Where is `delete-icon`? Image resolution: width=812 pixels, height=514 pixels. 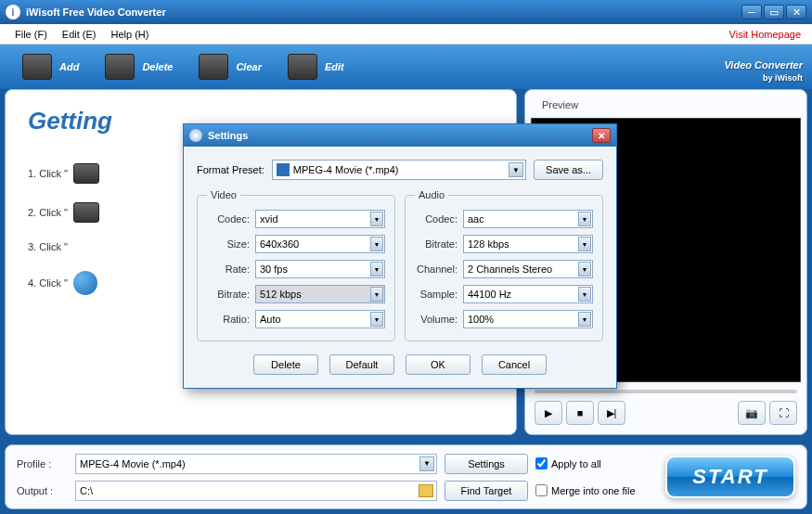 delete-icon is located at coordinates (120, 67).